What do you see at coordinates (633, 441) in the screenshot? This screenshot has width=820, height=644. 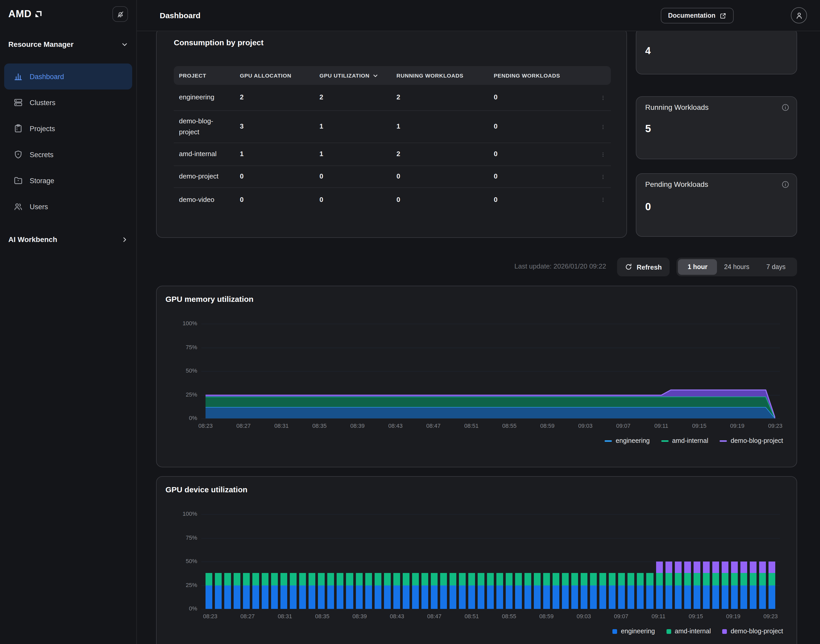 I see `legend-label: engineering` at bounding box center [633, 441].